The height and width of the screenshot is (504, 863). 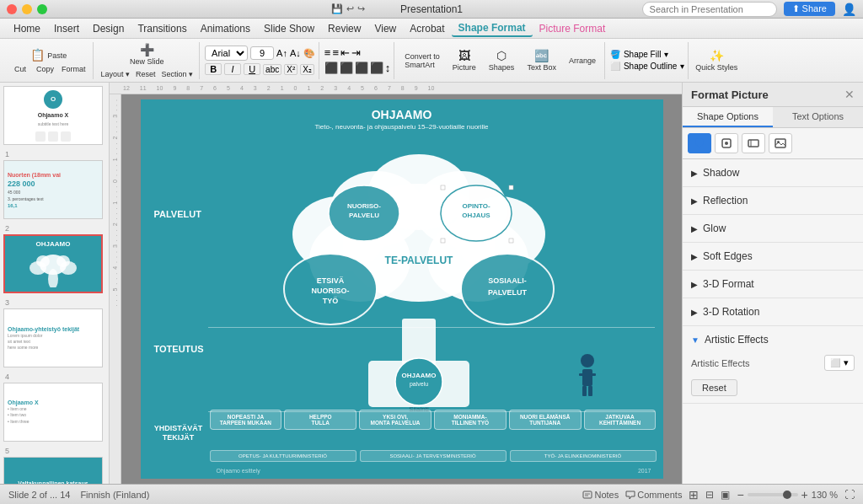 I want to click on format-button: Format, so click(x=74, y=69).